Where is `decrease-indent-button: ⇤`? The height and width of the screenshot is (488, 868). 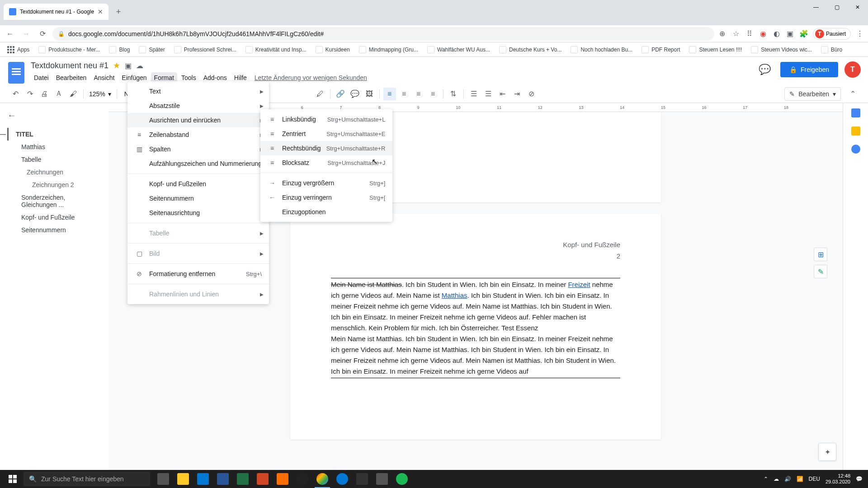 decrease-indent-button: ⇤ is located at coordinates (503, 94).